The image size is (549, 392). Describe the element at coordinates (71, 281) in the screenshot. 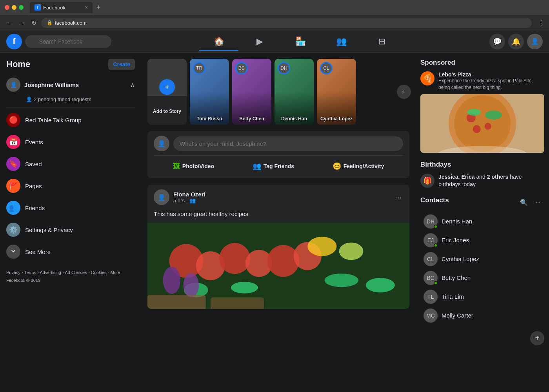

I see `footer-copyright: Facebook © 2019` at that location.